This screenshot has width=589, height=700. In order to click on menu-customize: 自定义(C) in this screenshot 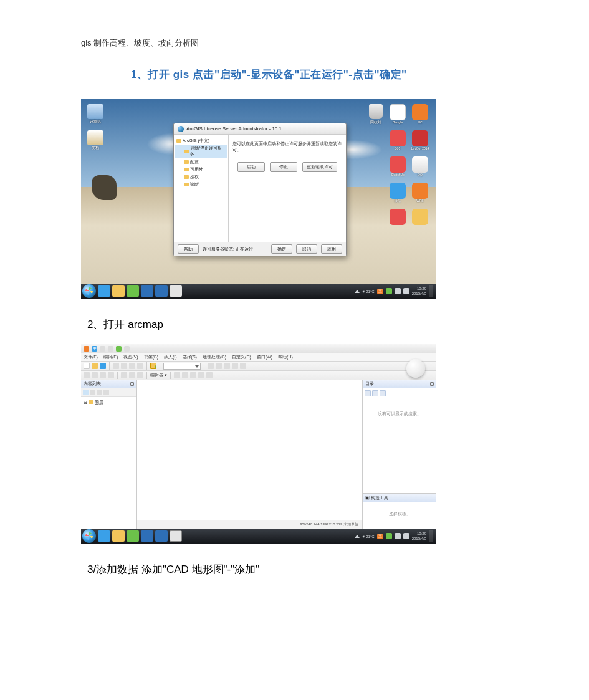, I will do `click(242, 357)`.